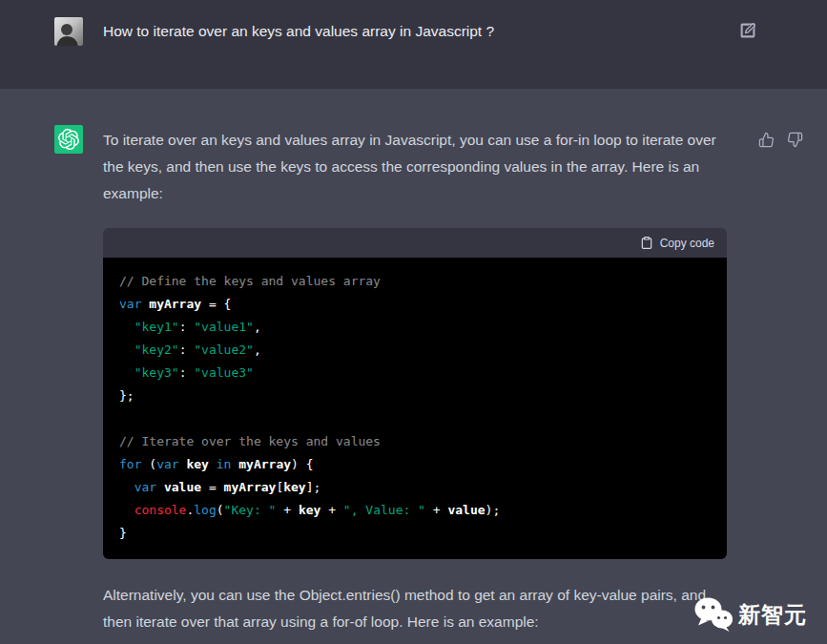 The image size is (827, 644). What do you see at coordinates (414, 167) in the screenshot?
I see `assistant-intro-text: To iterate over an keys and values array…` at bounding box center [414, 167].